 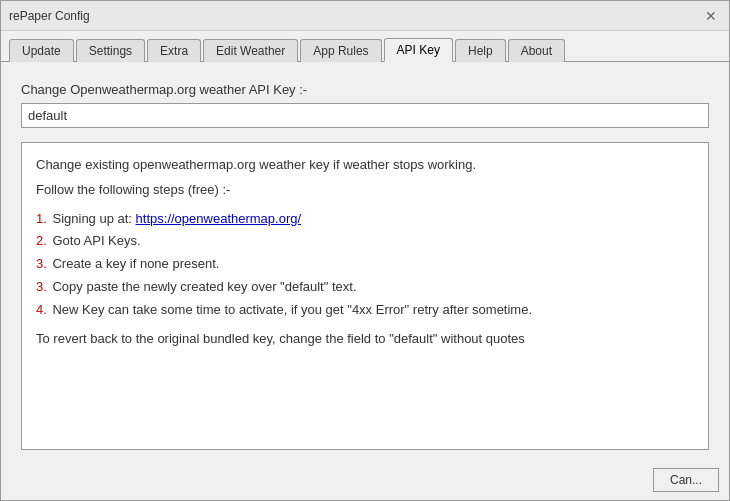 What do you see at coordinates (365, 166) in the screenshot?
I see `info-line1: Change existing openweathermap.org weath…` at bounding box center [365, 166].